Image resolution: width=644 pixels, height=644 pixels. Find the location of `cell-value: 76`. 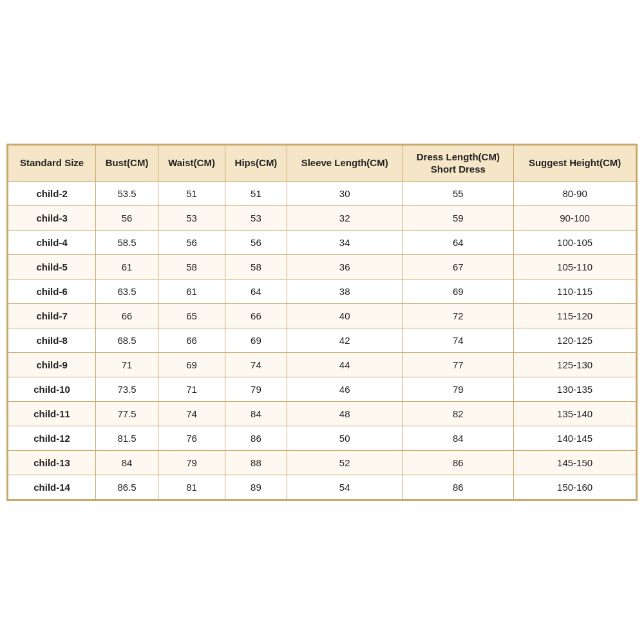

cell-value: 76 is located at coordinates (191, 438).